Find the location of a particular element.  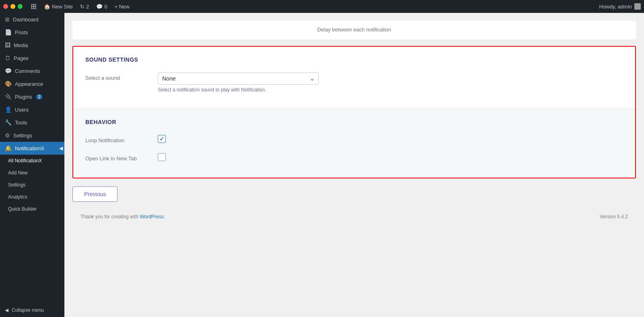

sidebar-item-notificationx: 🔔 NotificationX ◀ is located at coordinates (32, 148).